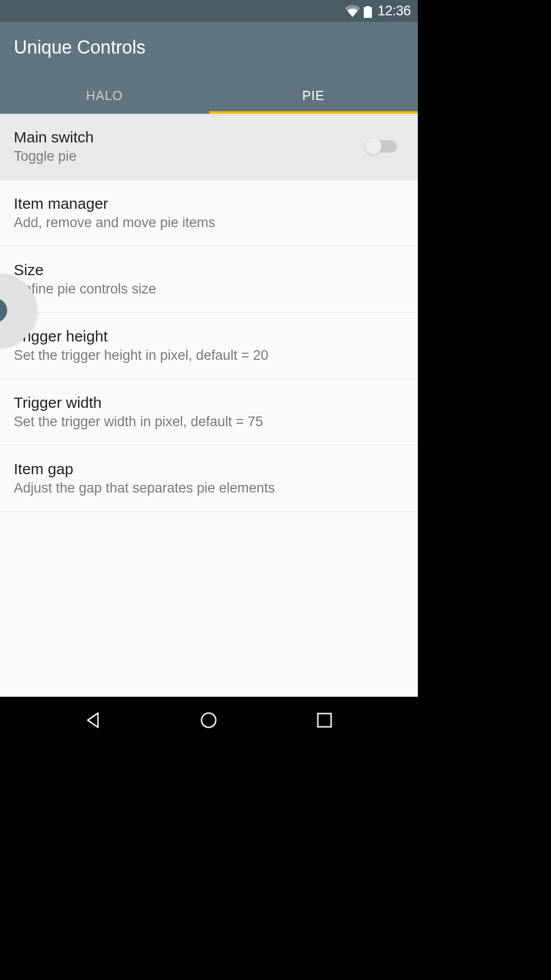 Image resolution: width=551 pixels, height=980 pixels. I want to click on setting-subtitle: Define pie controls size, so click(209, 289).